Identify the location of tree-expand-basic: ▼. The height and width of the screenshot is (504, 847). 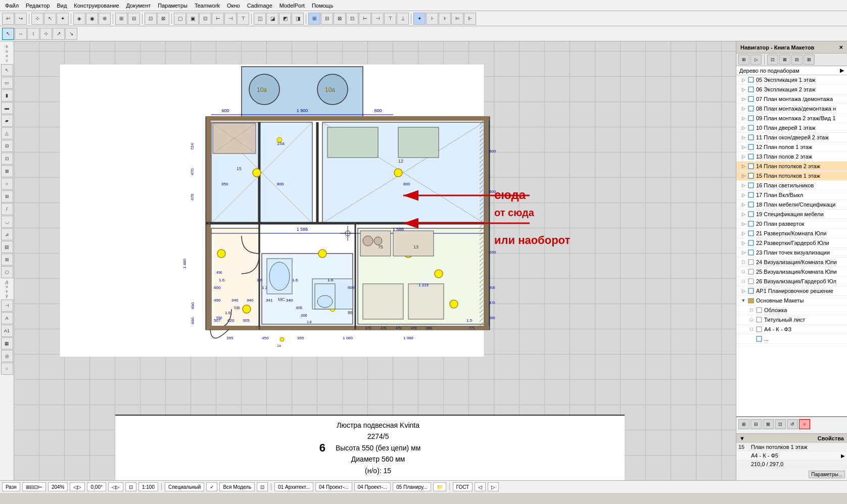
(743, 300).